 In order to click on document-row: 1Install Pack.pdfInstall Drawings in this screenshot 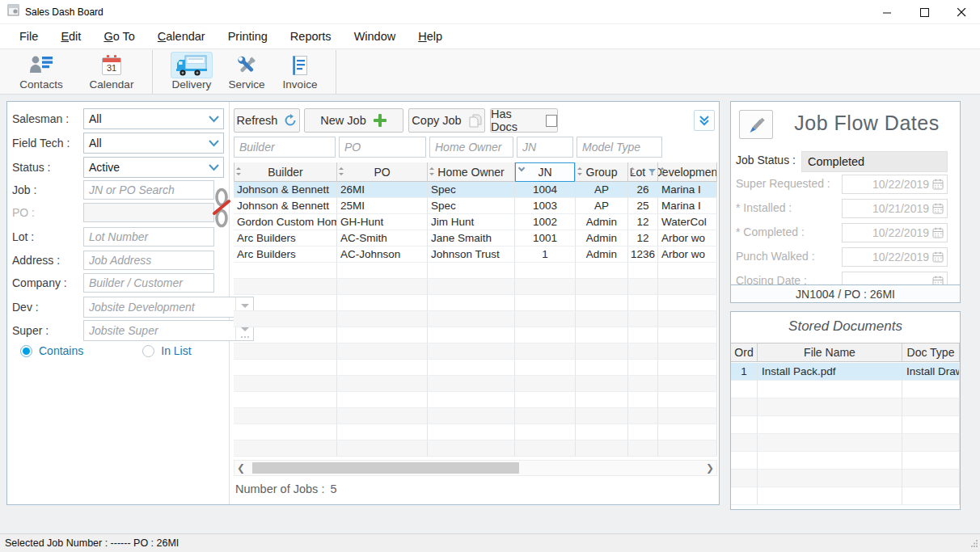, I will do `click(846, 372)`.